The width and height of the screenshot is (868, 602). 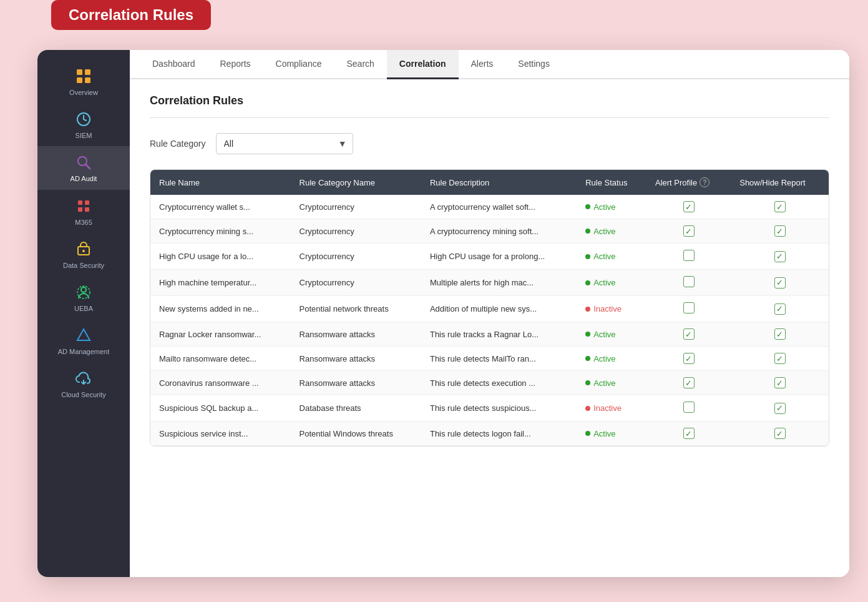 What do you see at coordinates (84, 292) in the screenshot?
I see `ueba-icon` at bounding box center [84, 292].